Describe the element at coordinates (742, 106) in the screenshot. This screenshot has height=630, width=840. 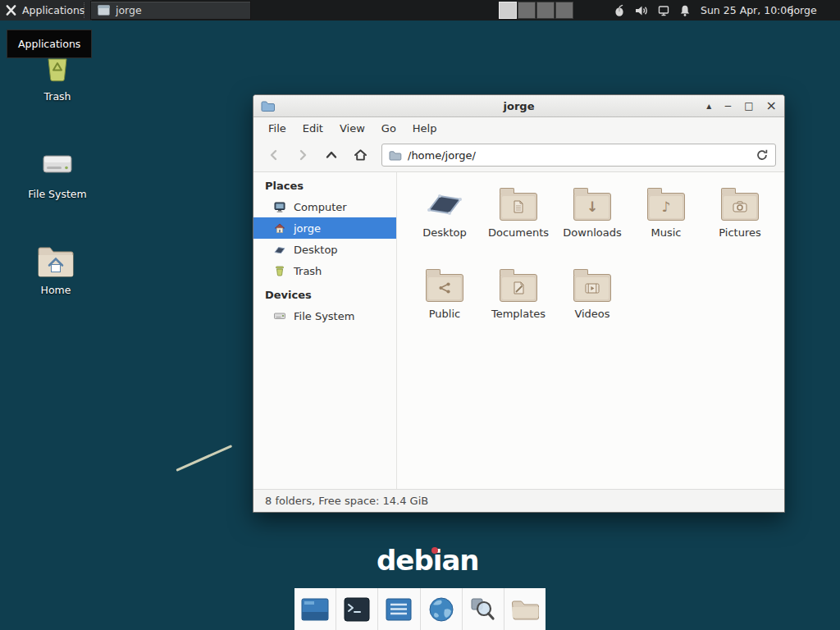
I see `window-controls: ▴ − □ ×` at that location.